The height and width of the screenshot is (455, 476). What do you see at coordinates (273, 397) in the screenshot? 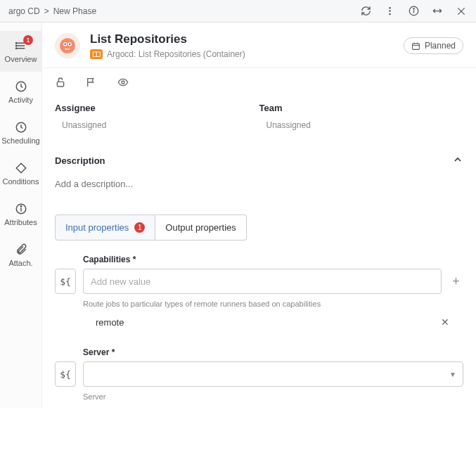
I see `prop-help-server: Server` at bounding box center [273, 397].